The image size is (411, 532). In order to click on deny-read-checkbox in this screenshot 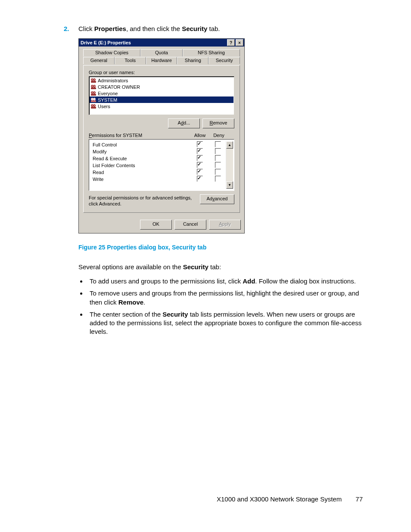, I will do `click(218, 172)`.